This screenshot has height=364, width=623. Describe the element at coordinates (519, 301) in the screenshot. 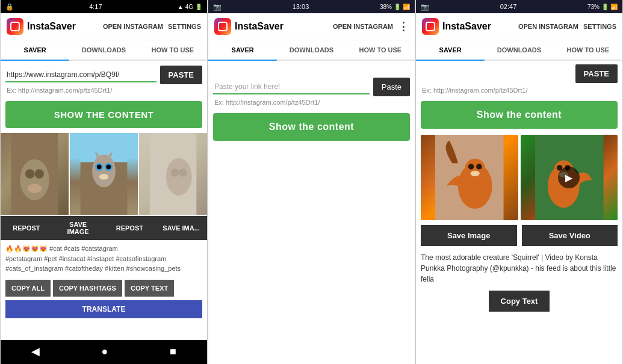

I see `copy-text-btn-3: Copy Text` at that location.